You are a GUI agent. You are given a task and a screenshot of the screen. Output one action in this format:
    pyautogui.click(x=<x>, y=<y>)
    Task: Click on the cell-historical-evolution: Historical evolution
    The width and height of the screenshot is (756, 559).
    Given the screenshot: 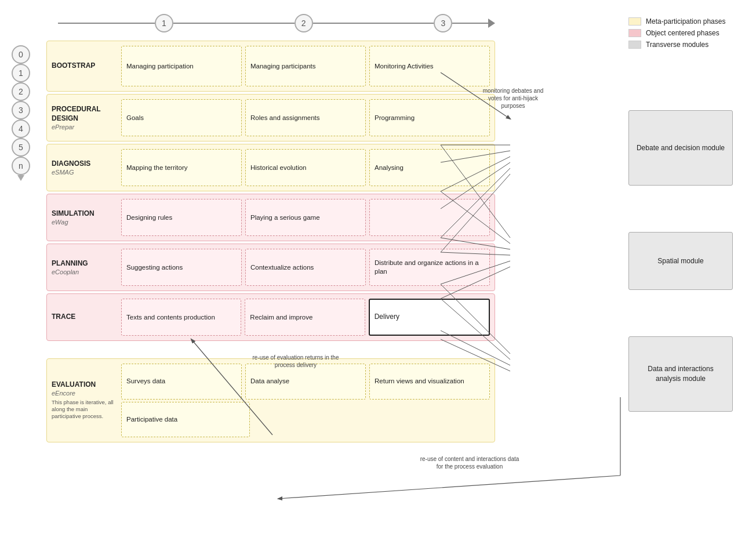 What is the action you would take?
    pyautogui.click(x=306, y=168)
    